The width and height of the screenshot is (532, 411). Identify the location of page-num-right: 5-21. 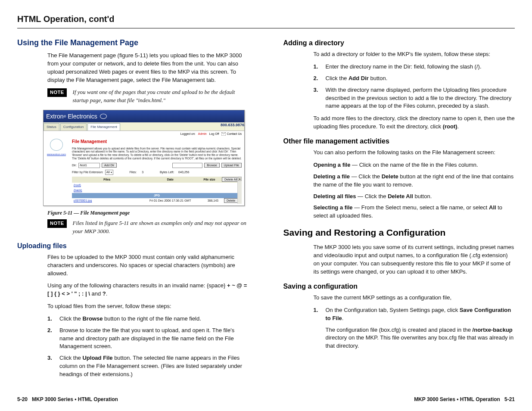
(510, 399).